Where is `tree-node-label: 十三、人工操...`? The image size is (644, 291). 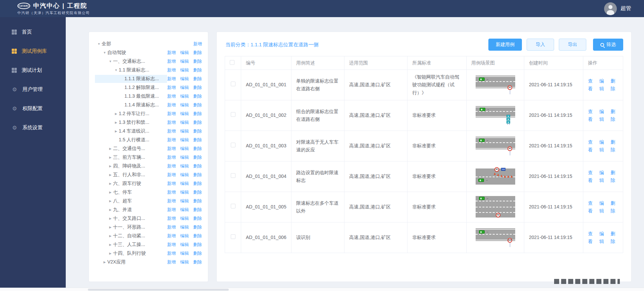 tree-node-label: 十三、人工操... is located at coordinates (129, 245).